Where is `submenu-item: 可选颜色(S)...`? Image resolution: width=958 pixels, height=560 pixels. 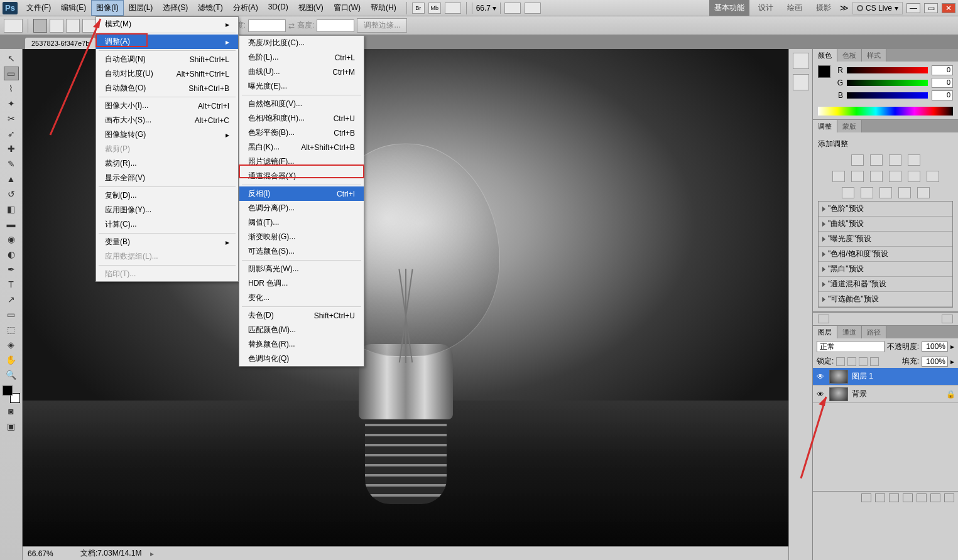
submenu-item: 可选颜色(S)... is located at coordinates (302, 251).